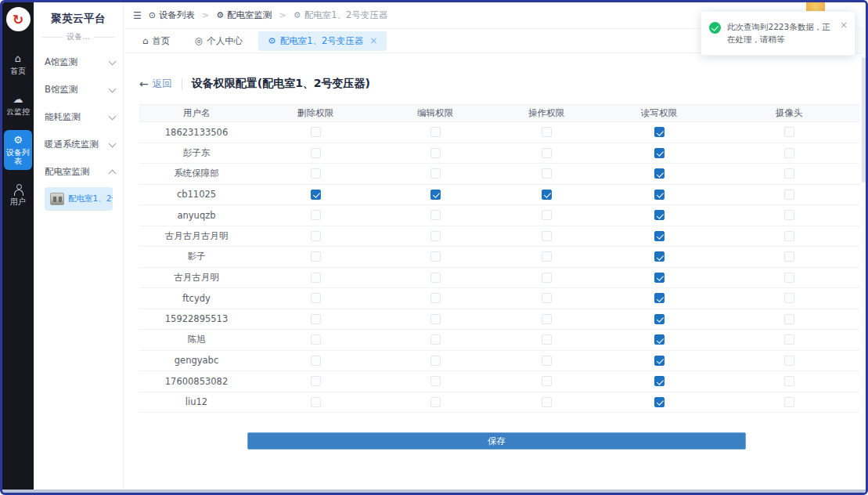 Image resolution: width=868 pixels, height=495 pixels. What do you see at coordinates (18, 195) in the screenshot?
I see `rail-item-用户: 用户` at bounding box center [18, 195].